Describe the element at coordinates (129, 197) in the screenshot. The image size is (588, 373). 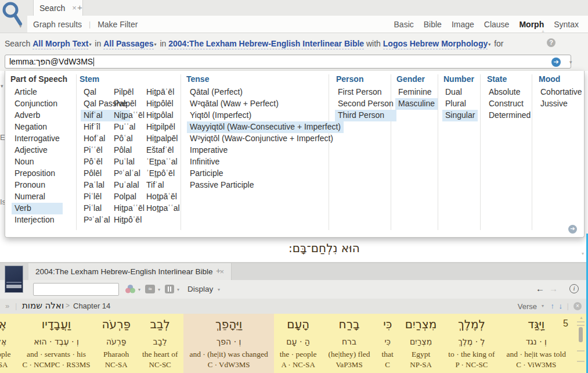
I see `picker-item: Polpal` at that location.